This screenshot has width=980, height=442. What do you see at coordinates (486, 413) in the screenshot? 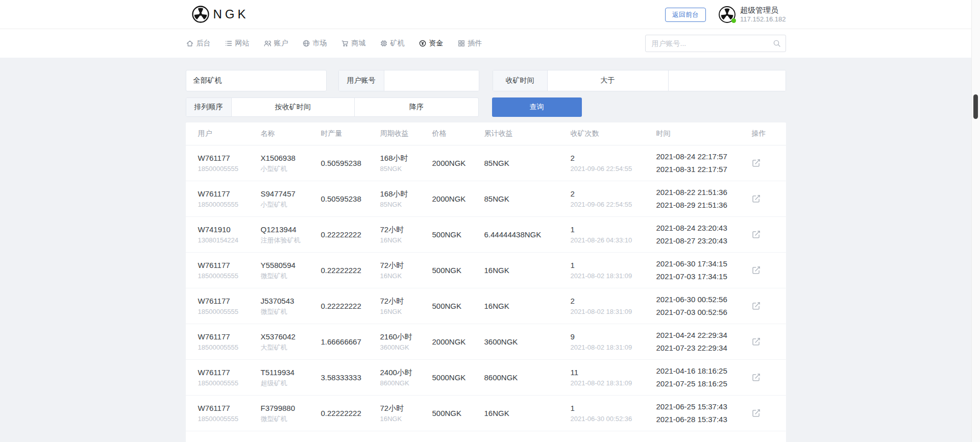
I see `table-row: W76117718500005555 F3799880微型矿机 0.222222…` at bounding box center [486, 413].